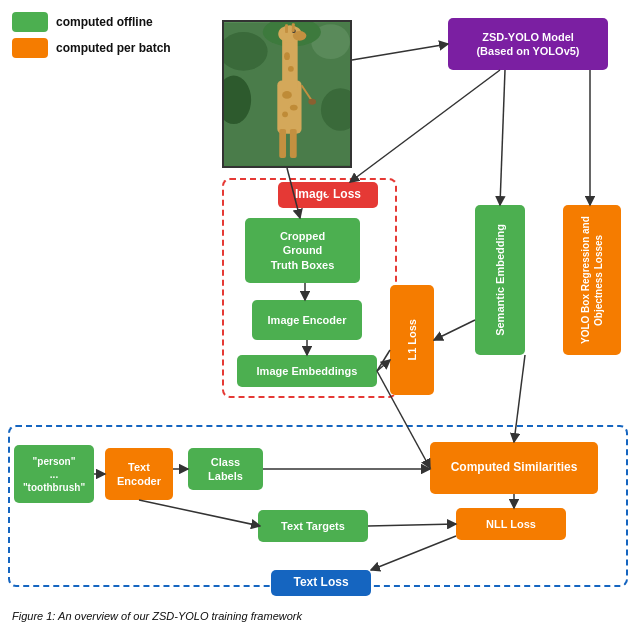 This screenshot has height=626, width=640. What do you see at coordinates (54, 474) in the screenshot?
I see `person-text-node: "person"..."toothbrush"` at bounding box center [54, 474].